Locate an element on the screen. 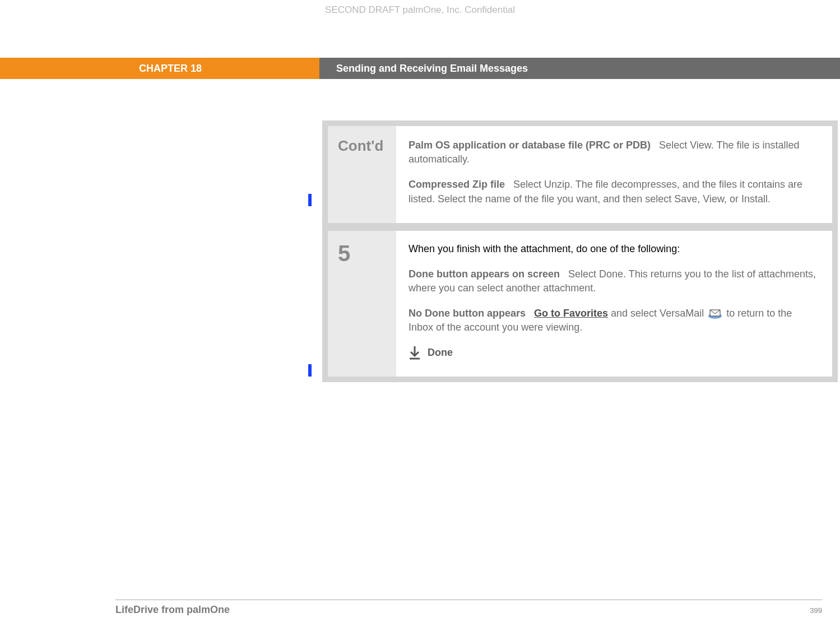 The image size is (840, 627). done-marker: Done is located at coordinates (612, 353).